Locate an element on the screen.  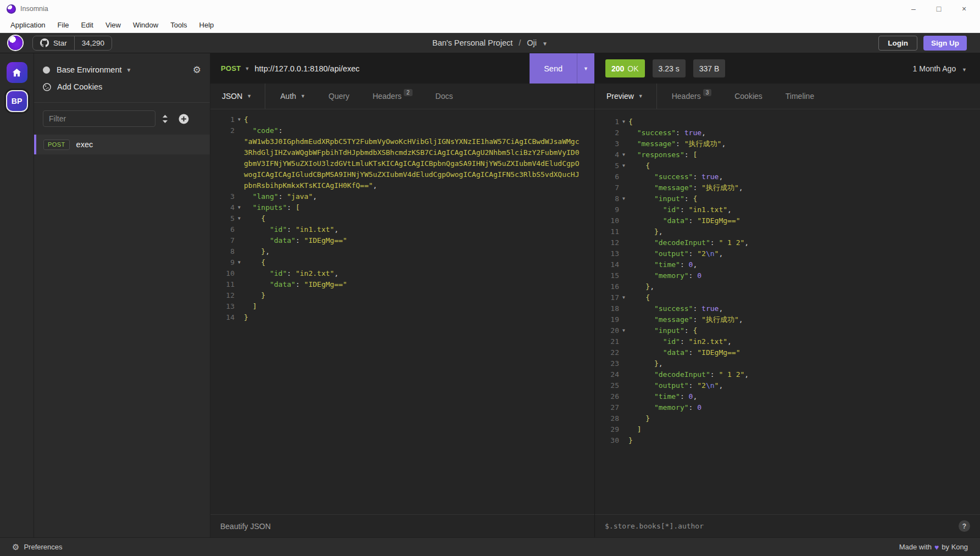
filter-help-icon: ? is located at coordinates (965, 526).